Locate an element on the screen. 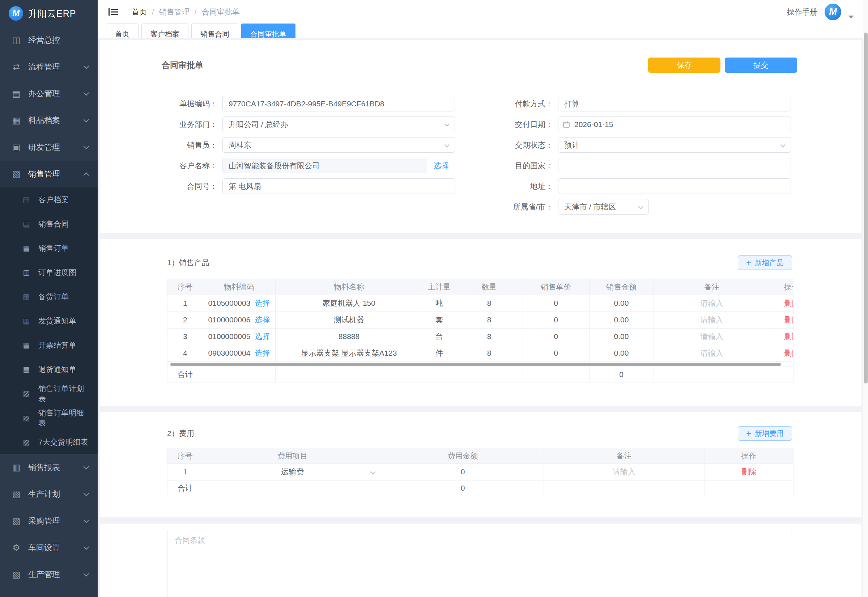 This screenshot has height=597, width=868. customer-name-select-link: 选择 is located at coordinates (441, 166).